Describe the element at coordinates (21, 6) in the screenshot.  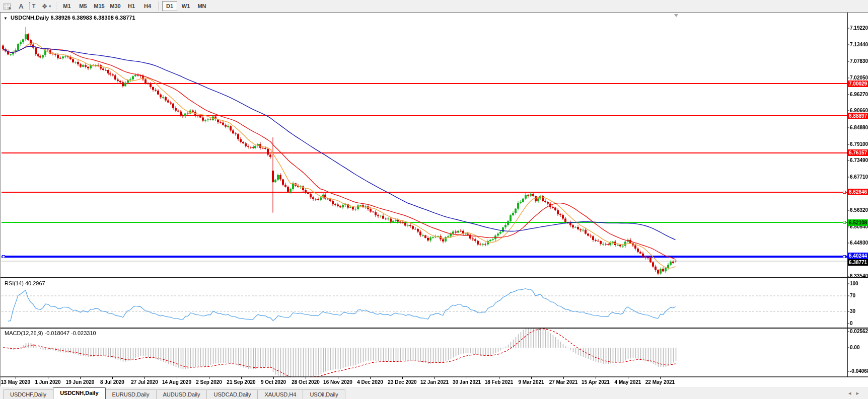
I see `text-tool-icon: A` at that location.